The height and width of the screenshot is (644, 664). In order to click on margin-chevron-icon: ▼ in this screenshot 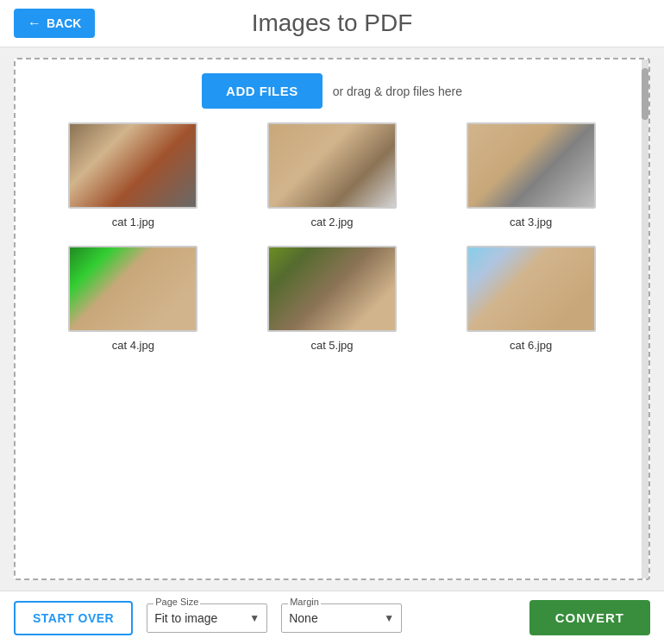, I will do `click(389, 618)`.